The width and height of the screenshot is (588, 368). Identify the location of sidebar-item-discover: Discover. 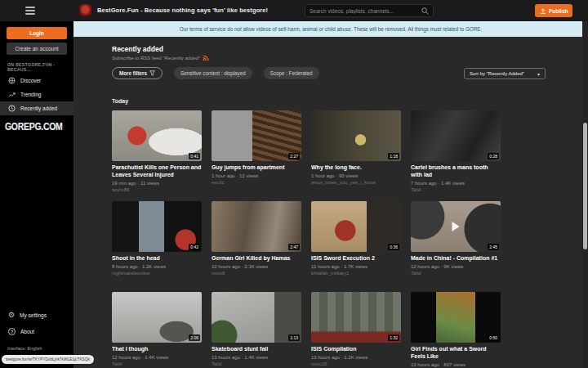
(37, 80).